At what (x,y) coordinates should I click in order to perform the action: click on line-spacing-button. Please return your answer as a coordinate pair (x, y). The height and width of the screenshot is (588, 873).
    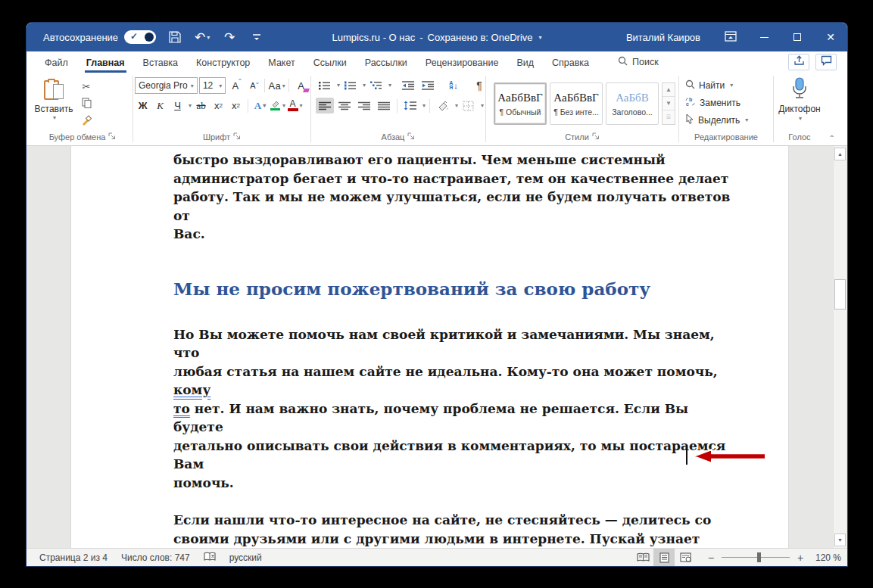
    Looking at the image, I should click on (410, 106).